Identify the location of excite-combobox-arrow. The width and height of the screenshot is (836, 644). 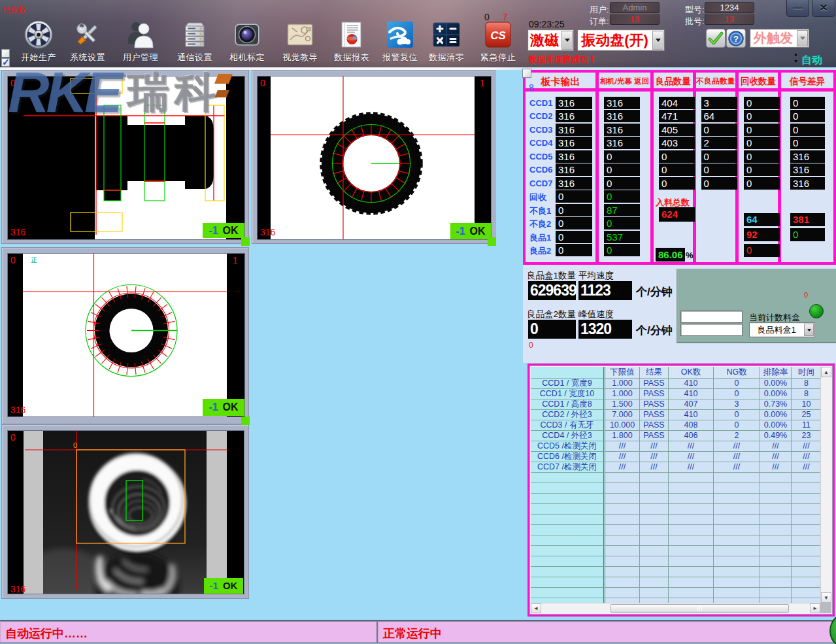
(567, 41).